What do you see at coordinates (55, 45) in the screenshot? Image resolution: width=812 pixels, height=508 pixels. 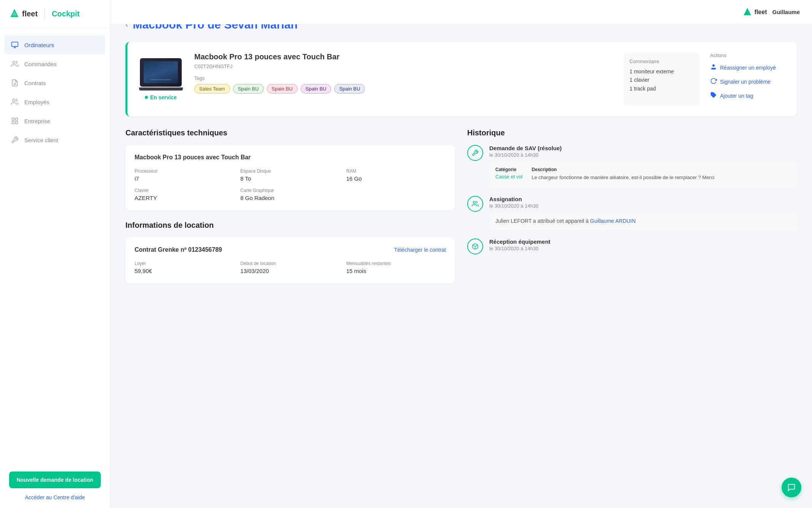 I see `sidebar-item-ordinateurs: Ordinateurs` at bounding box center [55, 45].